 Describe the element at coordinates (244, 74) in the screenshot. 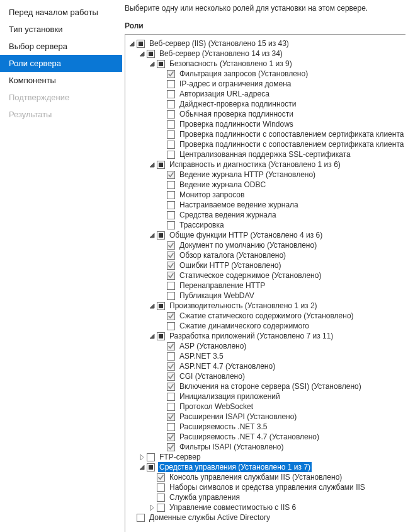

I see `tree-item-label: Фильтрация запросов (Установлено)` at that location.